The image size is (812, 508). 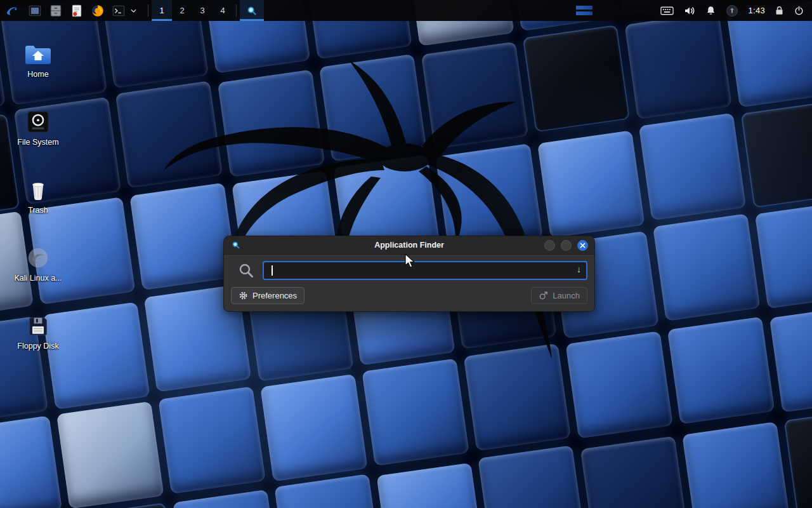 I want to click on kali-logo-icon, so click(x=13, y=10).